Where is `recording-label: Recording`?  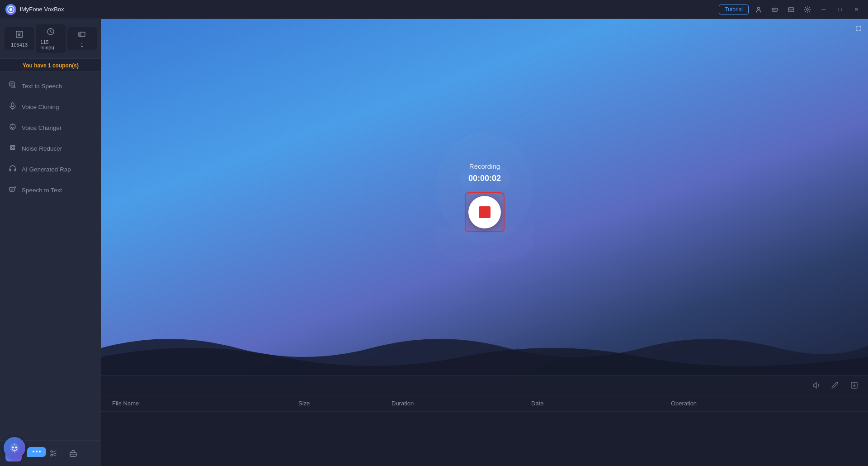 recording-label: Recording is located at coordinates (485, 166).